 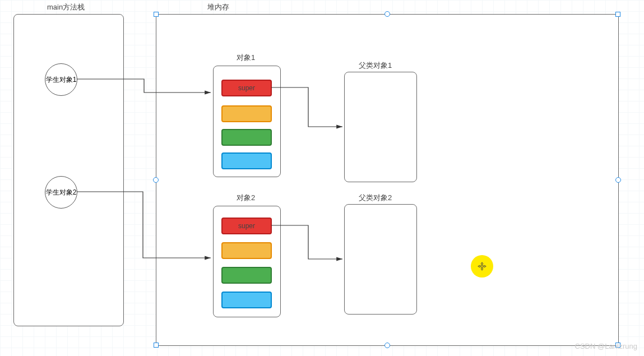 I want to click on sel-handle-n, so click(x=387, y=14).